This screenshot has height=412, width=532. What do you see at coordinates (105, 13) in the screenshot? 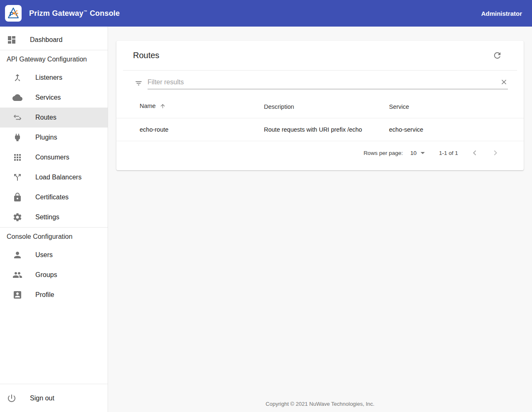
I see `app-title-suffix: Console` at bounding box center [105, 13].